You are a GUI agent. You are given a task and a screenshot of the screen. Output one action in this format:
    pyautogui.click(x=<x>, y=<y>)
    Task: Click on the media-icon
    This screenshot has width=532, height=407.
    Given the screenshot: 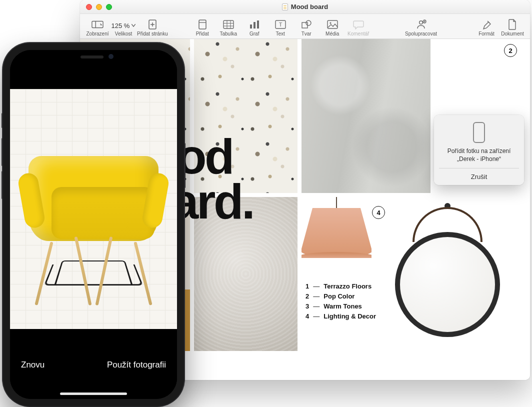 What is the action you would take?
    pyautogui.click(x=332, y=24)
    